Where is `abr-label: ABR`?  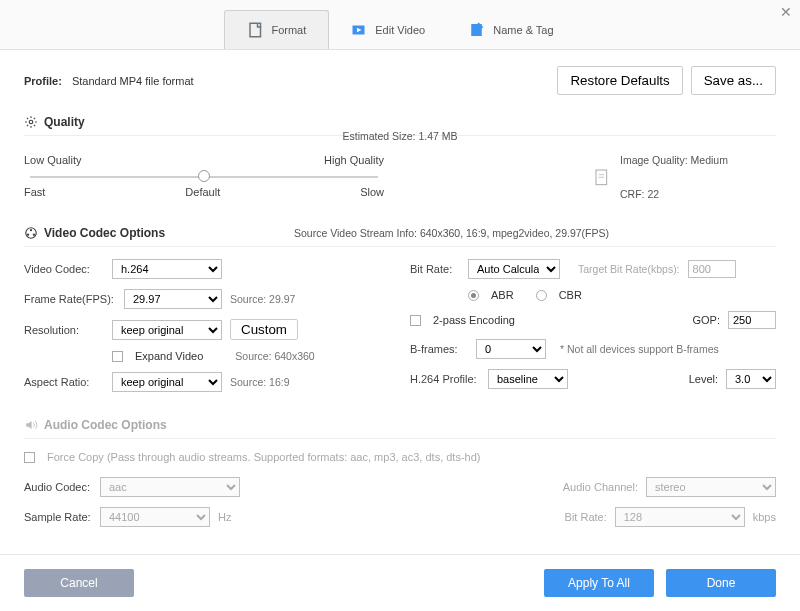
abr-label: ABR is located at coordinates (502, 295).